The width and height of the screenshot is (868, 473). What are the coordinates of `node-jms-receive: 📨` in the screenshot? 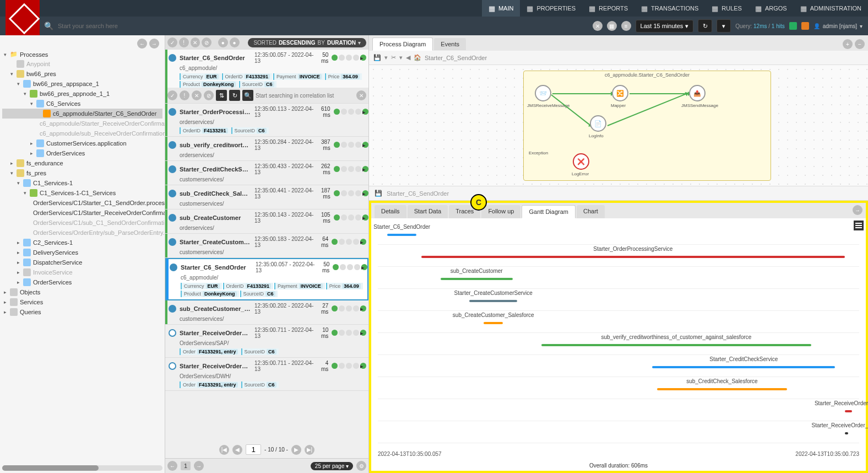 It's located at (543, 93).